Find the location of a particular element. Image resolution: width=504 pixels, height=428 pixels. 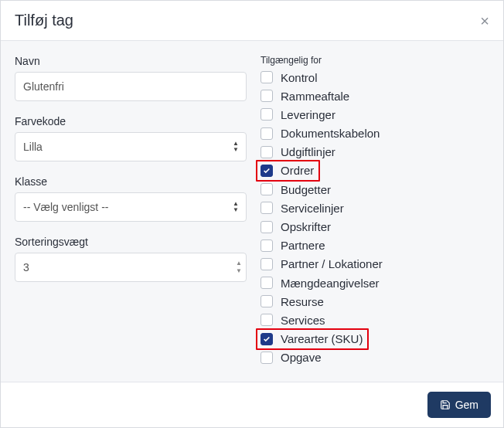

name-group: Navn is located at coordinates (131, 78).